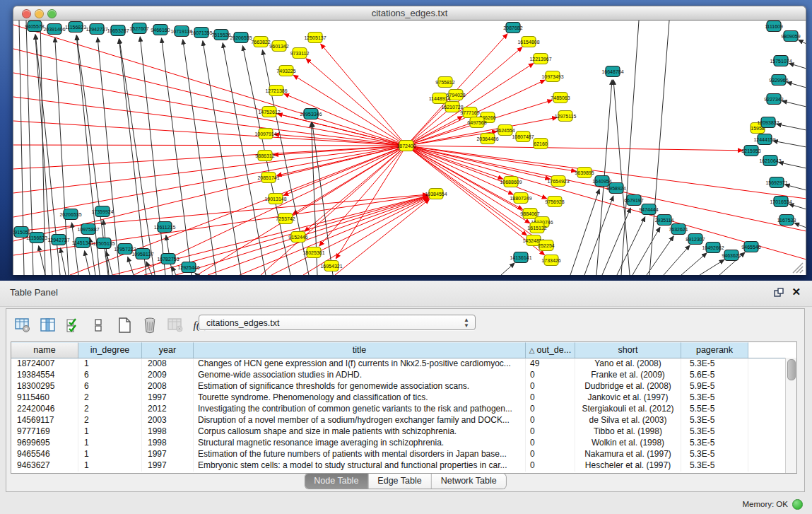 This screenshot has width=812, height=514. I want to click on table-scrollbar, so click(791, 416).